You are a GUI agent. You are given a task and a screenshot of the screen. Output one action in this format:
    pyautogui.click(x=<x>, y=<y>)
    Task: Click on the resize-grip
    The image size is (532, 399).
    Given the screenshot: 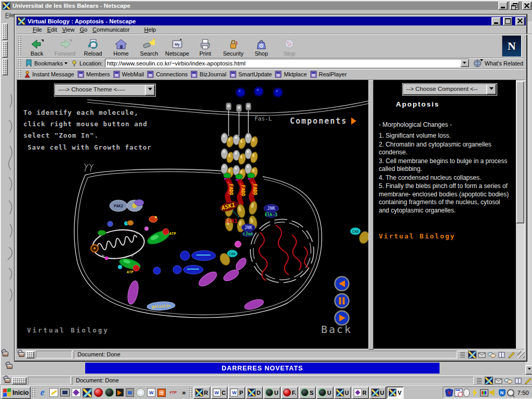 What is the action you would take?
    pyautogui.click(x=521, y=354)
    